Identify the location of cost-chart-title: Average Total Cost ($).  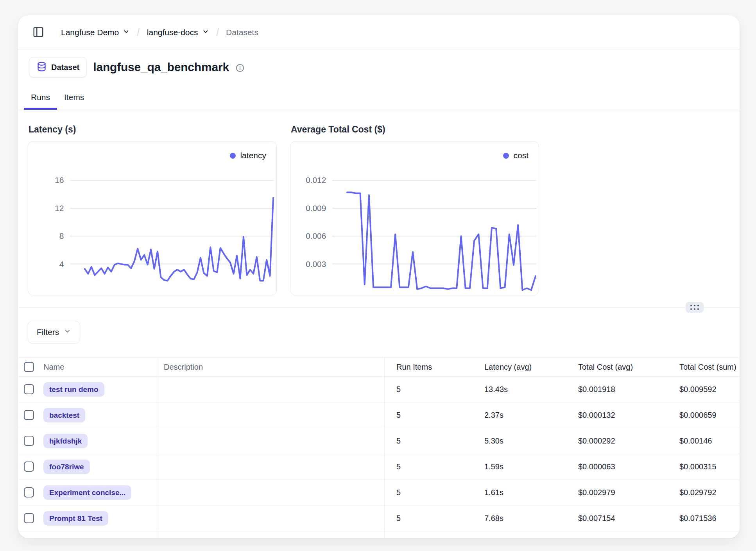
(415, 130).